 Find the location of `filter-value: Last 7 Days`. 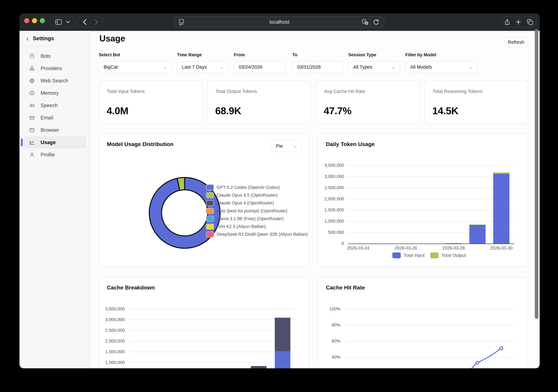

filter-value: Last 7 Days is located at coordinates (194, 67).